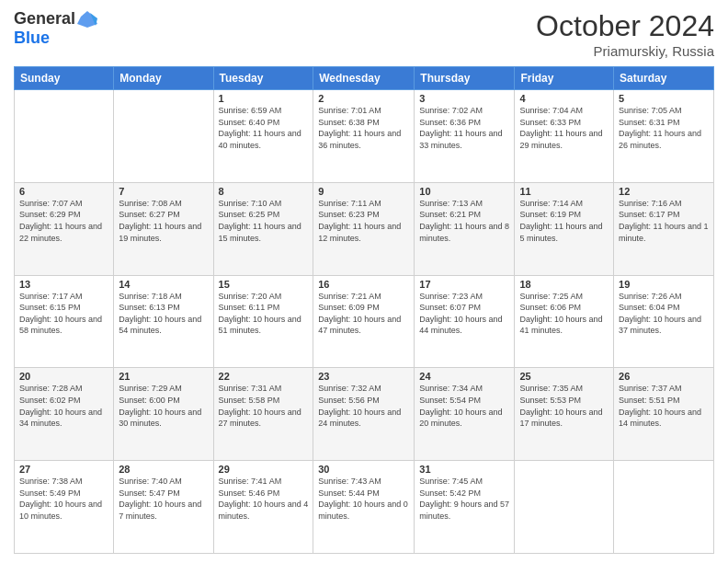 The width and height of the screenshot is (728, 563). What do you see at coordinates (464, 314) in the screenshot?
I see `day-info: Sunrise: 7:23 AMSunset: 6:07 PMDaylight:…` at bounding box center [464, 314].